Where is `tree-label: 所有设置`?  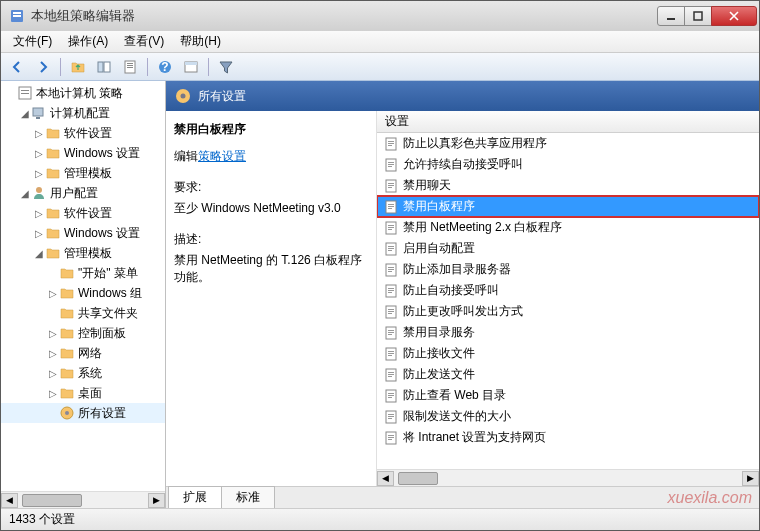
tree-label: 所有设置 is located at coordinates (102, 414).